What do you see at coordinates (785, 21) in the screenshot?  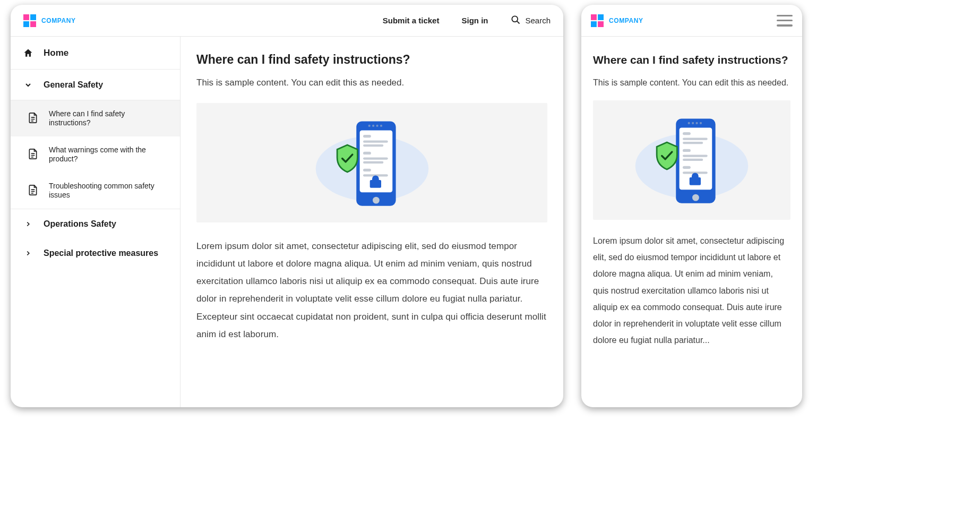 I see `hamburger-menu-button` at bounding box center [785, 21].